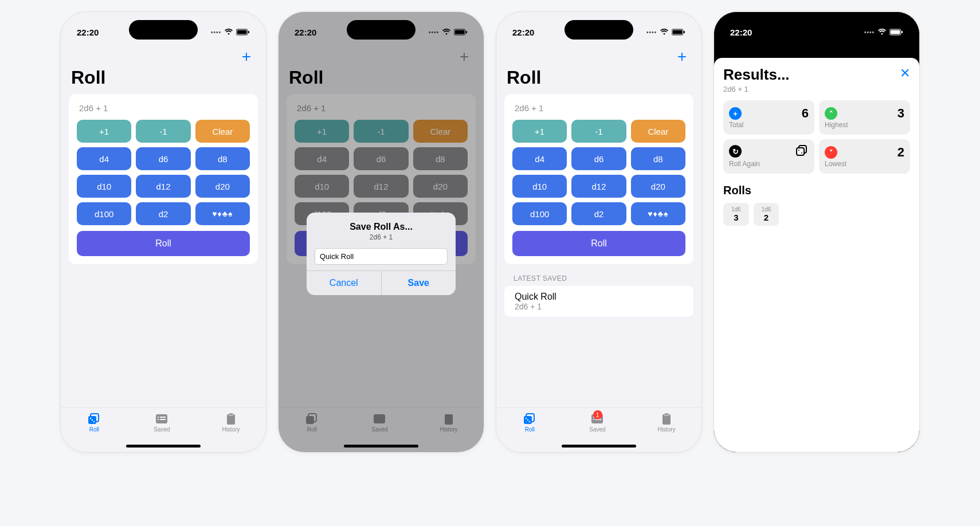  I want to click on roll-chip-label: 1d6, so click(736, 210).